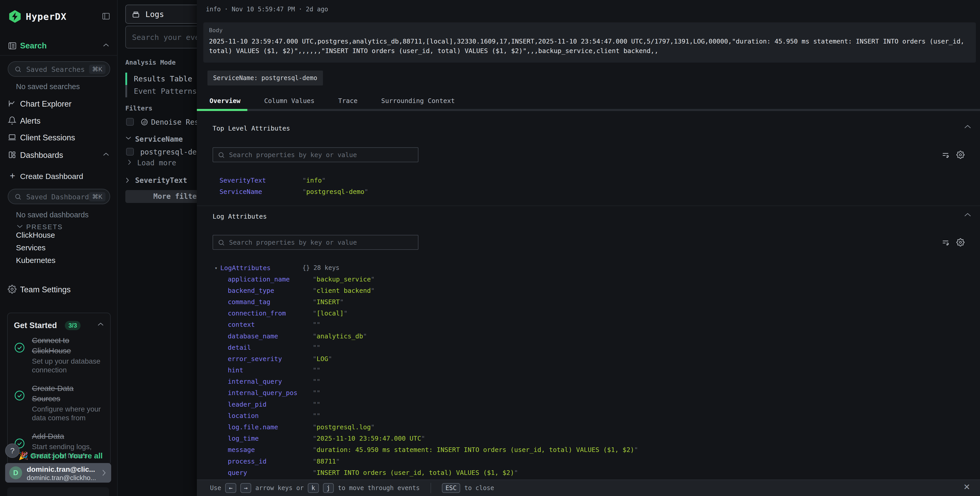 The height and width of the screenshot is (496, 980). Describe the element at coordinates (270, 313) in the screenshot. I see `attribute-key: connection_from` at that location.